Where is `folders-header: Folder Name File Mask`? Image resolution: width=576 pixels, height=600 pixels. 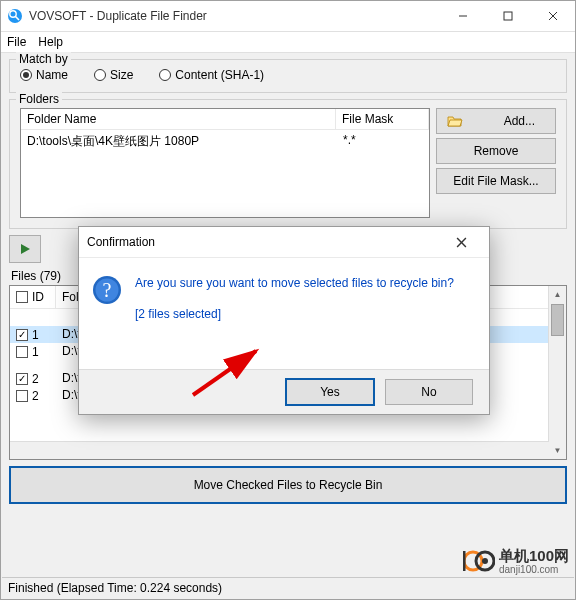
folders-header: Folder Name File Mask is located at coordinates (225, 120).